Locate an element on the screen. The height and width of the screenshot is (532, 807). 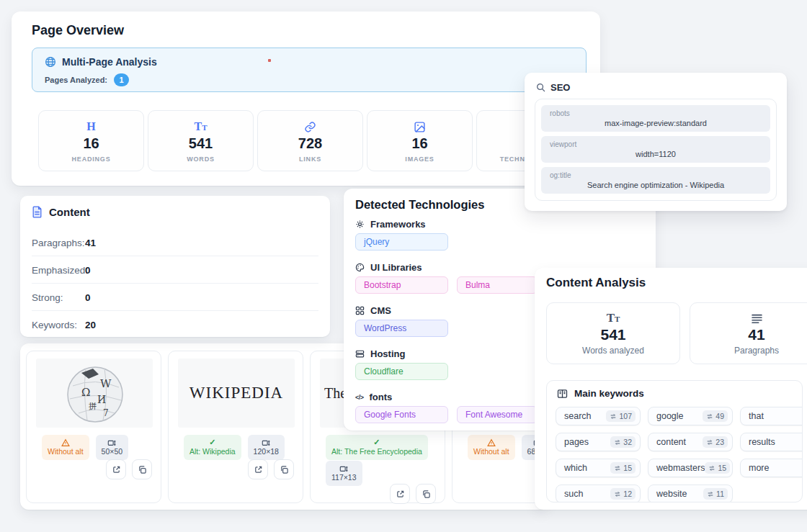
svg-text: 拼 is located at coordinates (92, 406).